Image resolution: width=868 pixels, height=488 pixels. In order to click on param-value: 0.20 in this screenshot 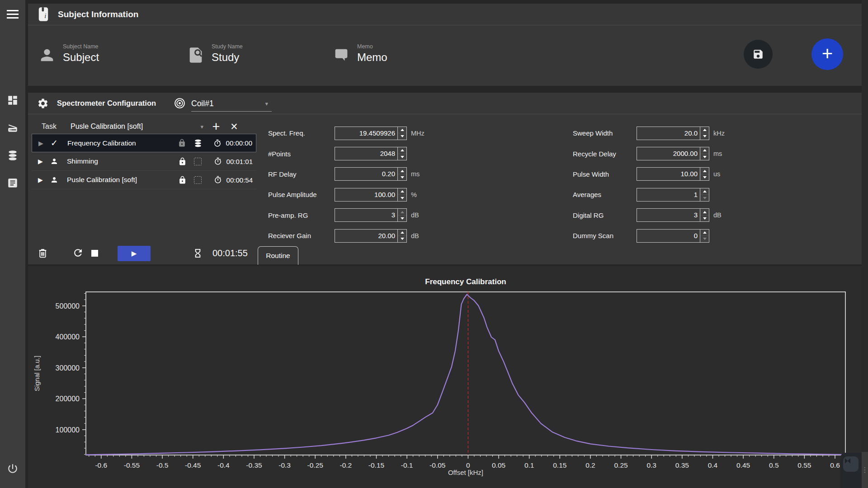, I will do `click(389, 174)`.